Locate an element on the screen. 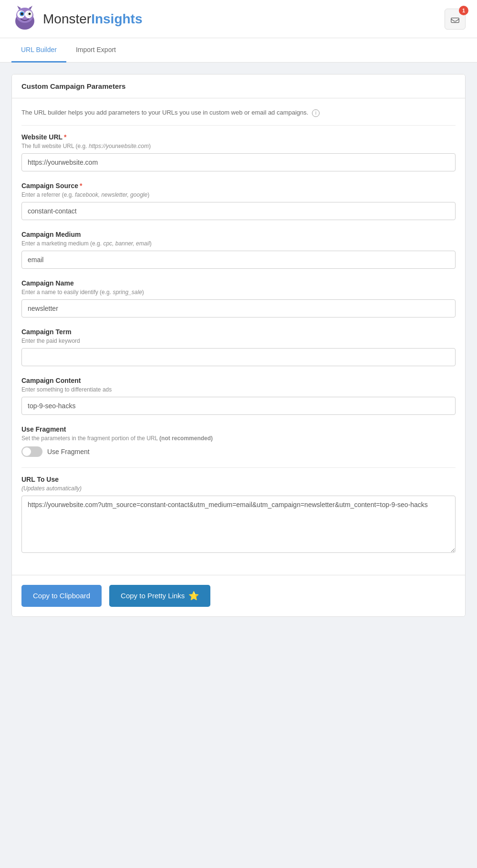 The width and height of the screenshot is (477, 868). logo: MonsterInsights is located at coordinates (77, 19).